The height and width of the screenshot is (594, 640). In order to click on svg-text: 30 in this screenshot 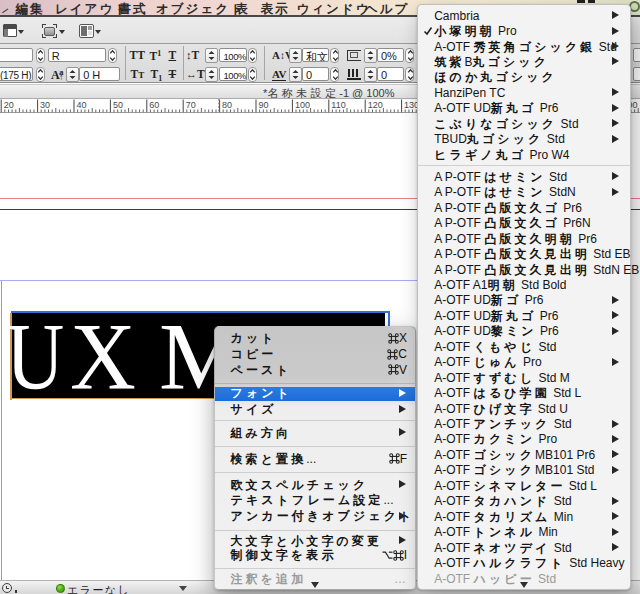, I will do `click(45, 105)`.